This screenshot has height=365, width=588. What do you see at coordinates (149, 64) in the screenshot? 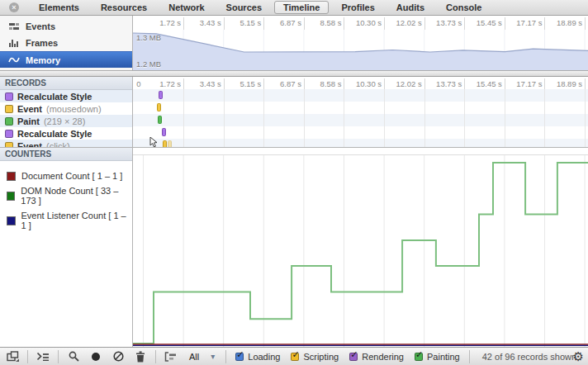
I see `memory-min-label: 1.2 MB` at bounding box center [149, 64].